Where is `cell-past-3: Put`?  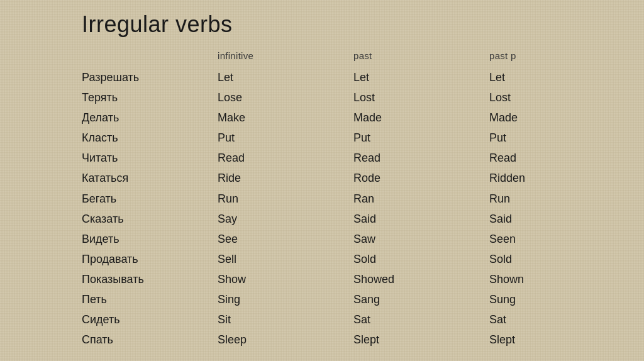 cell-past-3: Put is located at coordinates (421, 138).